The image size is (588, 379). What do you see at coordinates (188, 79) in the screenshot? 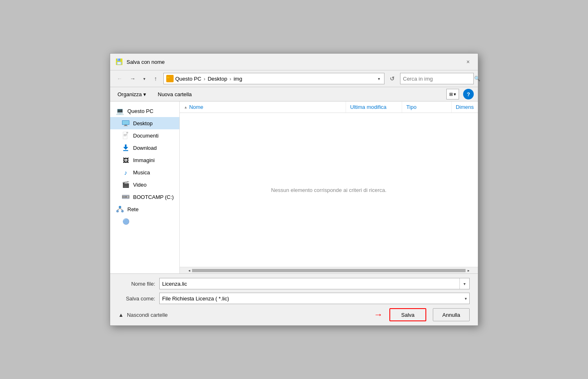
I see `breadcrumb-questo-pc: Questo PC` at bounding box center [188, 79].